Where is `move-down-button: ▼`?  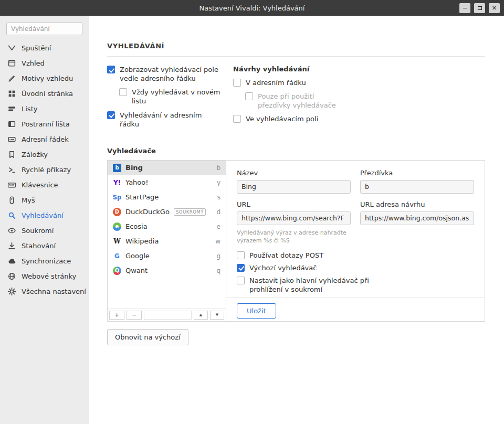 move-down-button: ▼ is located at coordinates (217, 315).